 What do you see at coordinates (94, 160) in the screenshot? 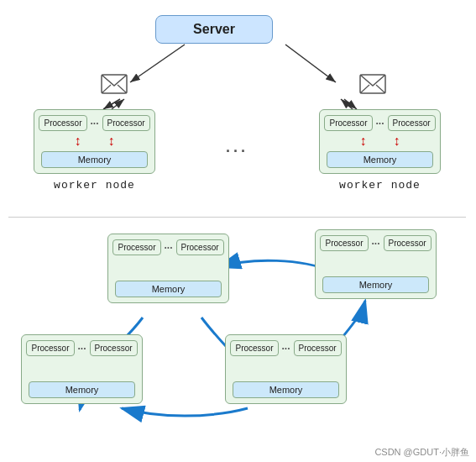
I see `left-memory: Memory` at bounding box center [94, 160].